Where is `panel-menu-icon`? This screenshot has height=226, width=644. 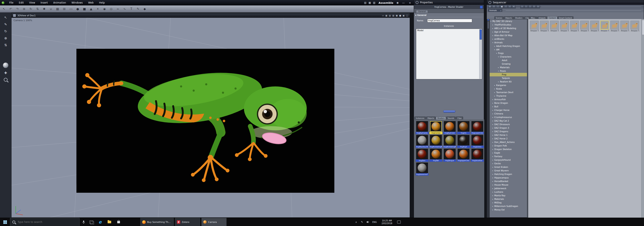 panel-menu-icon is located at coordinates (481, 7).